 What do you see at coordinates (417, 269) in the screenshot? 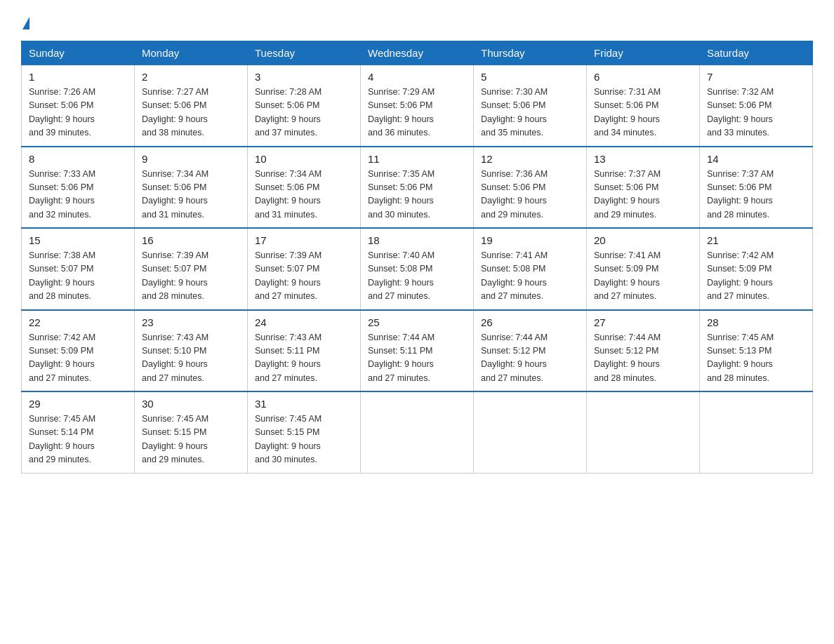
I see `week-row-3: 15 Sunrise: 7:38 AMSunset: 5:07 PMDaylig…` at bounding box center [417, 269].